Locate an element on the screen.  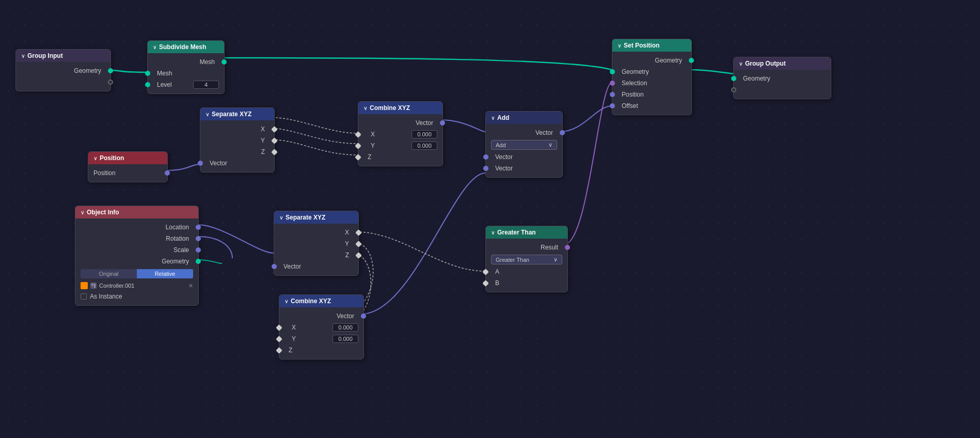
original-btn: Original is located at coordinates (108, 274).